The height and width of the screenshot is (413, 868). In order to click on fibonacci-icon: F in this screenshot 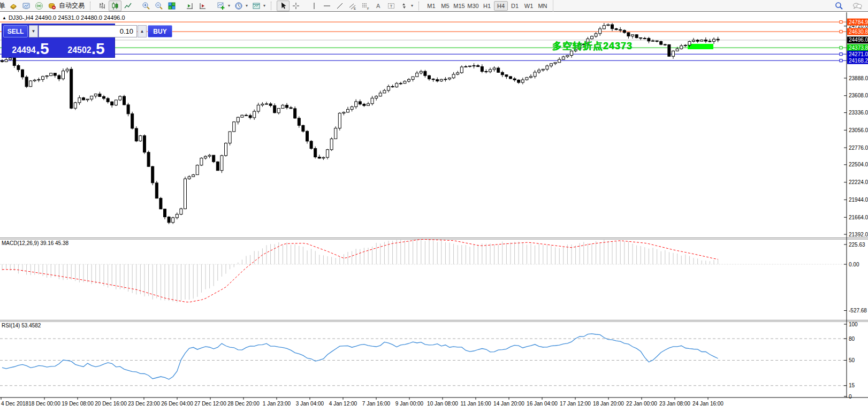, I will do `click(366, 6)`.